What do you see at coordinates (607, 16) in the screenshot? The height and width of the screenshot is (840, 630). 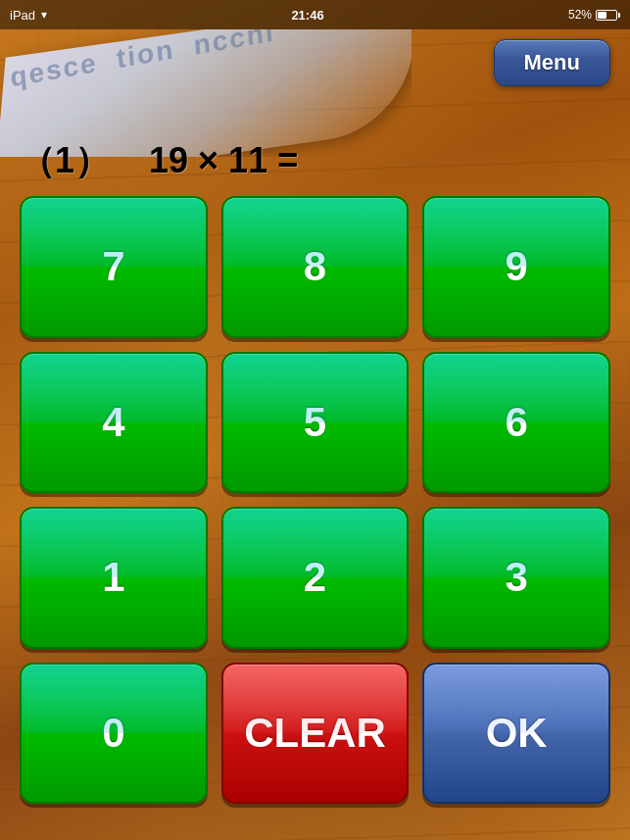 I see `battery-icon` at bounding box center [607, 16].